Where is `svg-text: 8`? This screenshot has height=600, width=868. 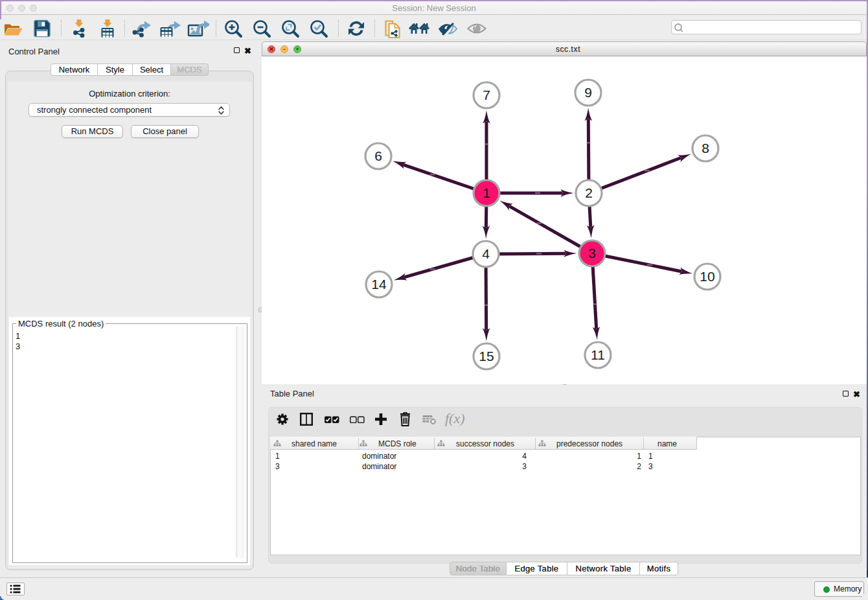 svg-text: 8 is located at coordinates (705, 148).